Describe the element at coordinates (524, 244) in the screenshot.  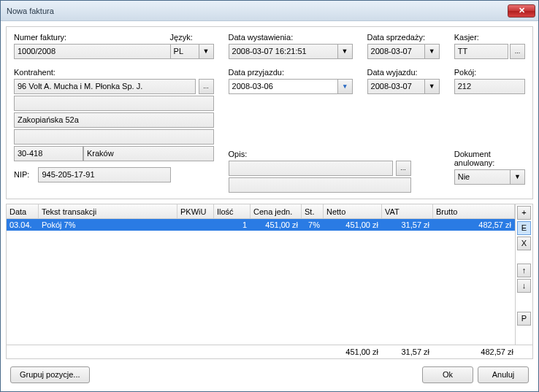
I see `delete-row-button: X` at that location.